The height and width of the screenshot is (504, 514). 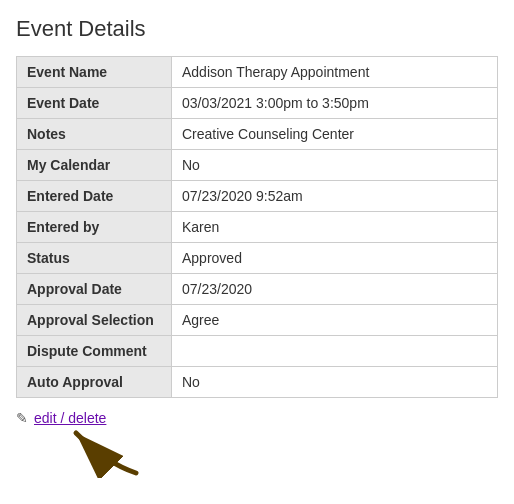 What do you see at coordinates (94, 196) in the screenshot?
I see `row-label: Entered Date` at bounding box center [94, 196].